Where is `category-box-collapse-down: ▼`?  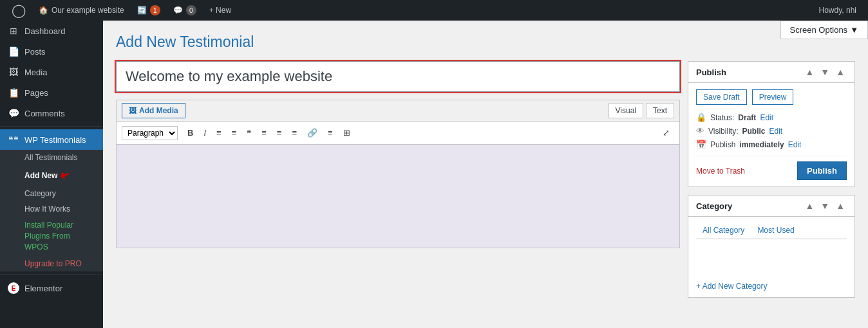 category-box-collapse-down: ▼ is located at coordinates (825, 206).